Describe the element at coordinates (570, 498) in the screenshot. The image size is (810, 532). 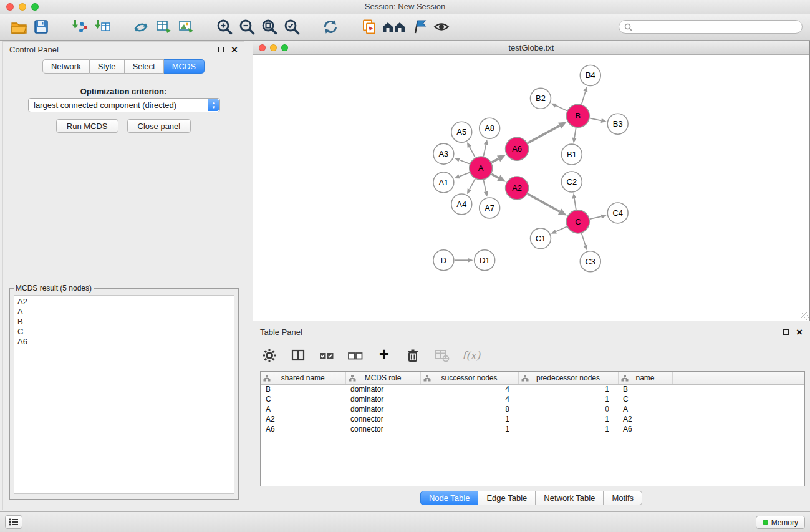
I see `tab-network-table: Network Table` at that location.